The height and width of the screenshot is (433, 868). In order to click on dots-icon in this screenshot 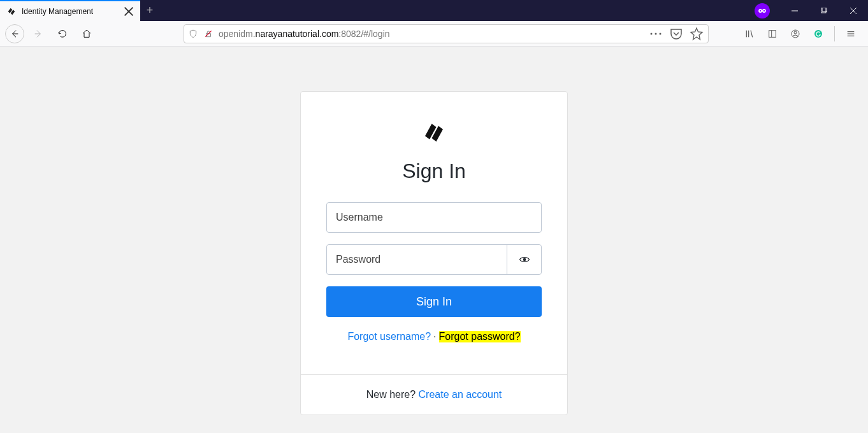, I will do `click(656, 34)`.